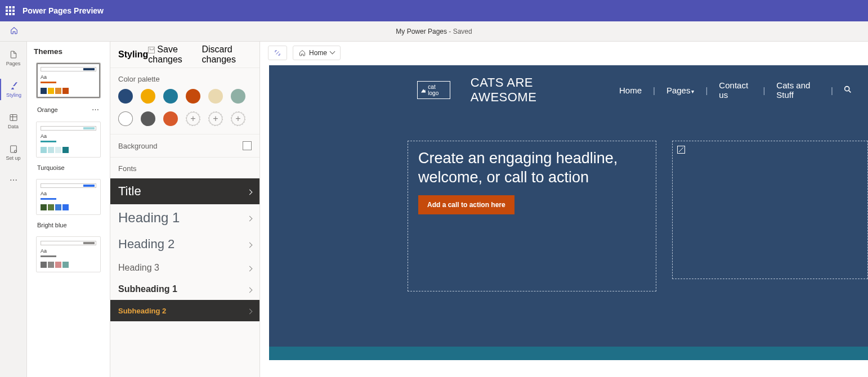 The width and height of the screenshot is (868, 377). I want to click on expand-button, so click(278, 53).